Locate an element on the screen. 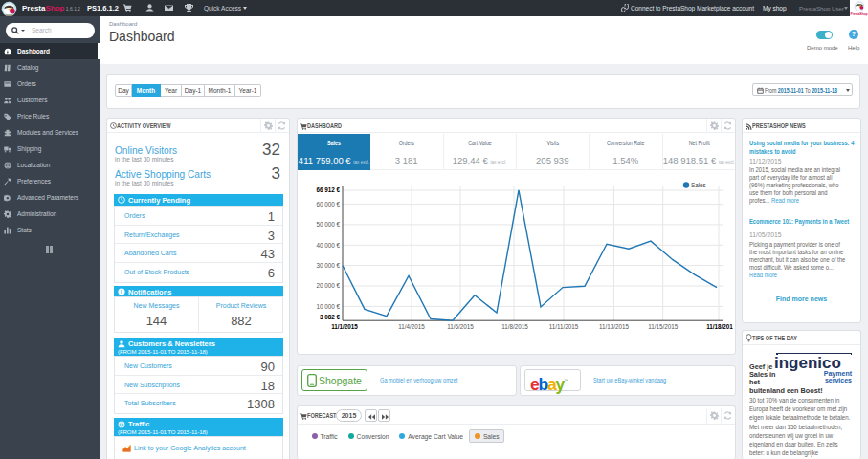  svg-text: 20 000 € is located at coordinates (327, 285).